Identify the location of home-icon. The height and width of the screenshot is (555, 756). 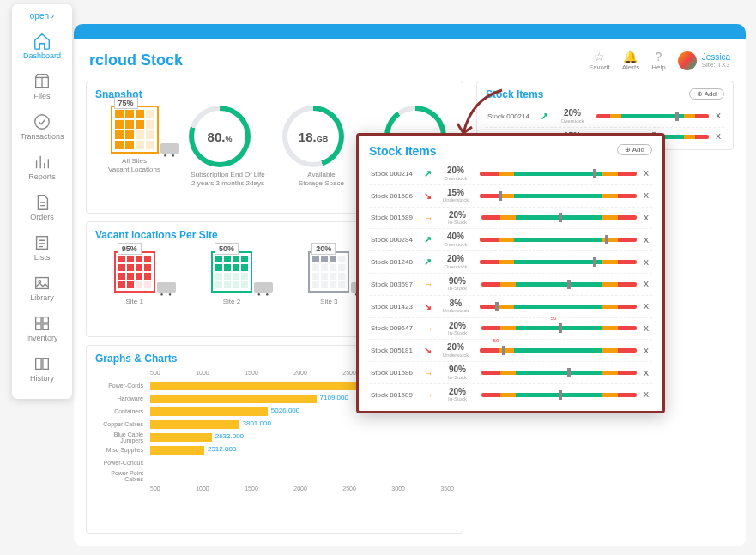
(42, 40).